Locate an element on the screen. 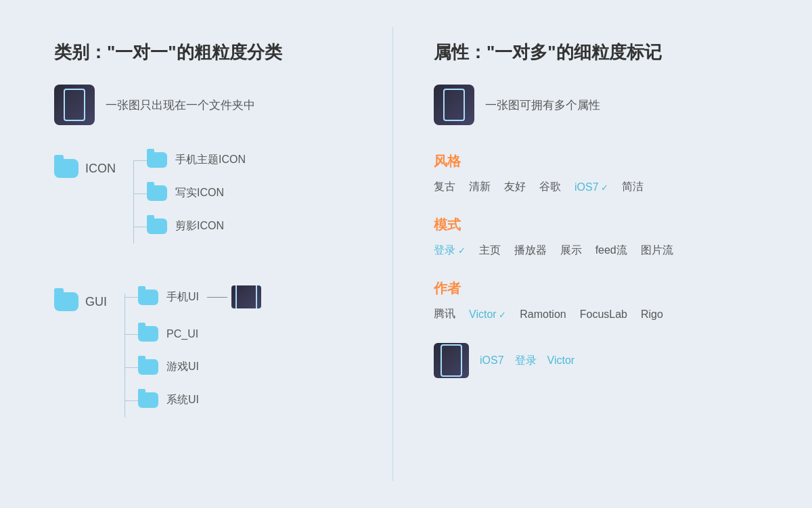  gui-child-1-icon is located at coordinates (148, 298).